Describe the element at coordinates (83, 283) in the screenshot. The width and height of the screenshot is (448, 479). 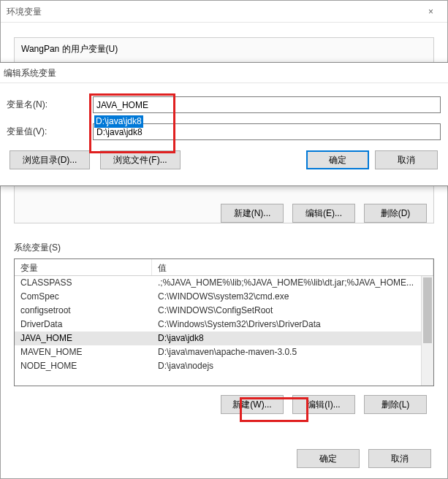
I see `sysvar-name-cell: CLASSPASS` at that location.